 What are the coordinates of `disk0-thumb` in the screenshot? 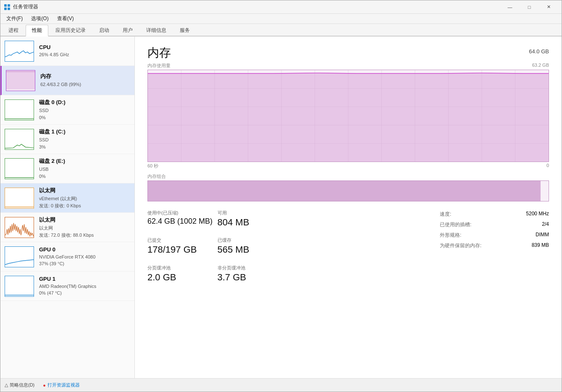 It's located at (19, 110).